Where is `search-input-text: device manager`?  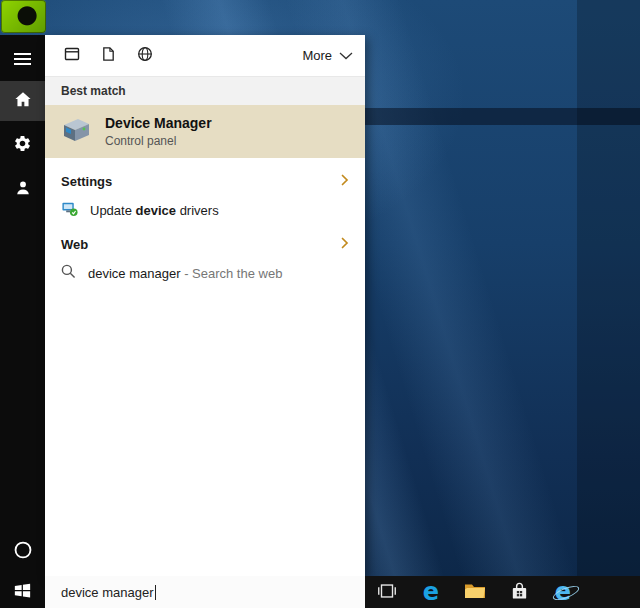
search-input-text: device manager is located at coordinates (108, 592).